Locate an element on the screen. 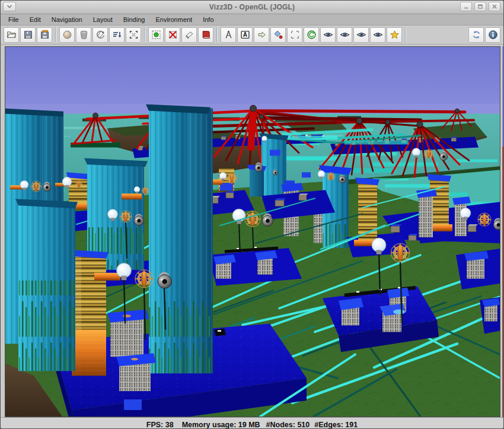 Image resolution: width=504 pixels, height=429 pixels. screen-edge-artifact is located at coordinates (503, 231).